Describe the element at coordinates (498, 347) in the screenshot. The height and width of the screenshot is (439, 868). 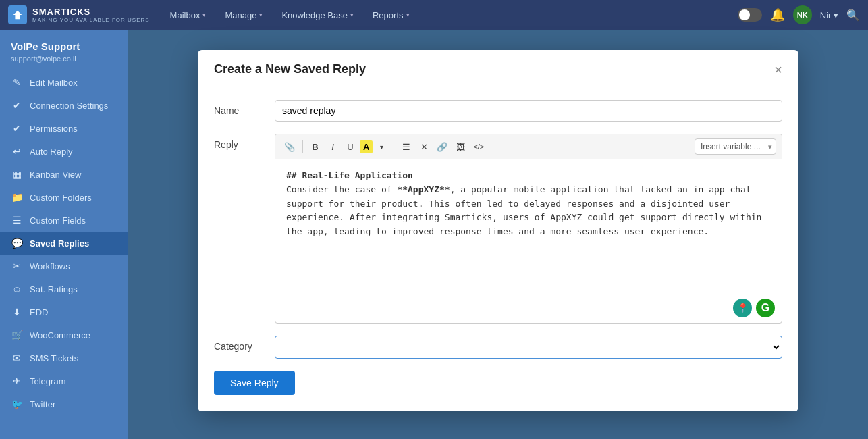
I see `category-row: Category` at that location.